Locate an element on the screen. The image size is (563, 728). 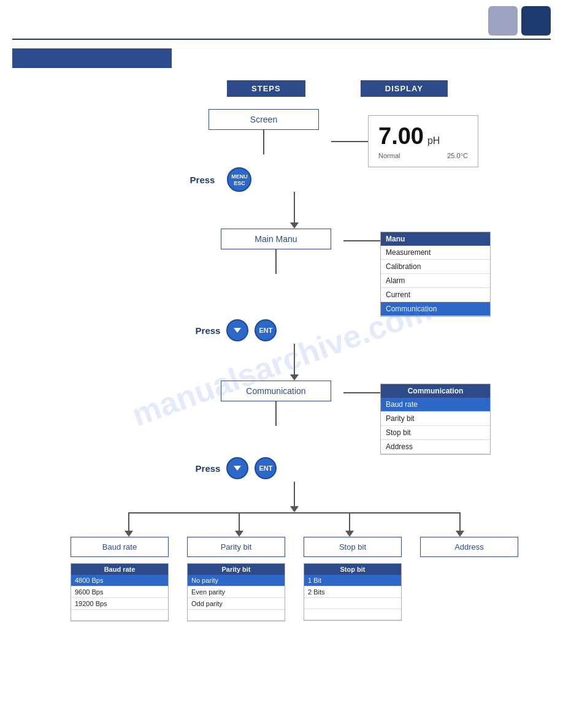
ent-button-1: ENT is located at coordinates (266, 330).